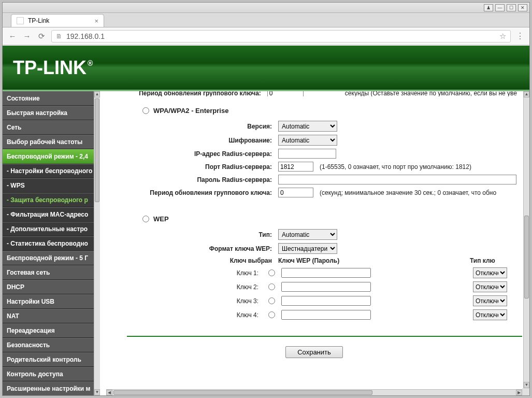  Describe the element at coordinates (48, 215) in the screenshot. I see `sidebar-item: - Фильтрация MAC-адресо` at that location.